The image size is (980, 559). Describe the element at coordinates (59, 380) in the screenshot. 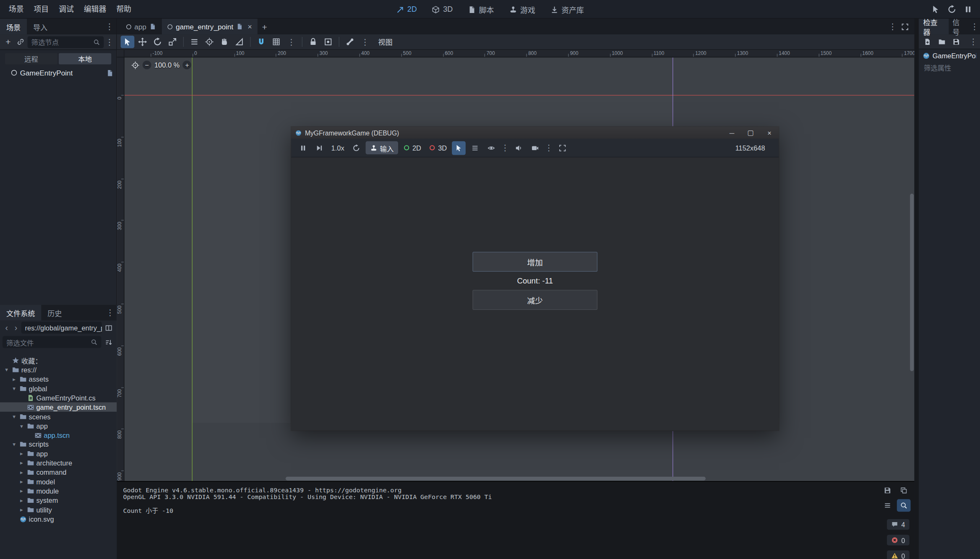

I see `file-tree-item: ▸assets` at that location.